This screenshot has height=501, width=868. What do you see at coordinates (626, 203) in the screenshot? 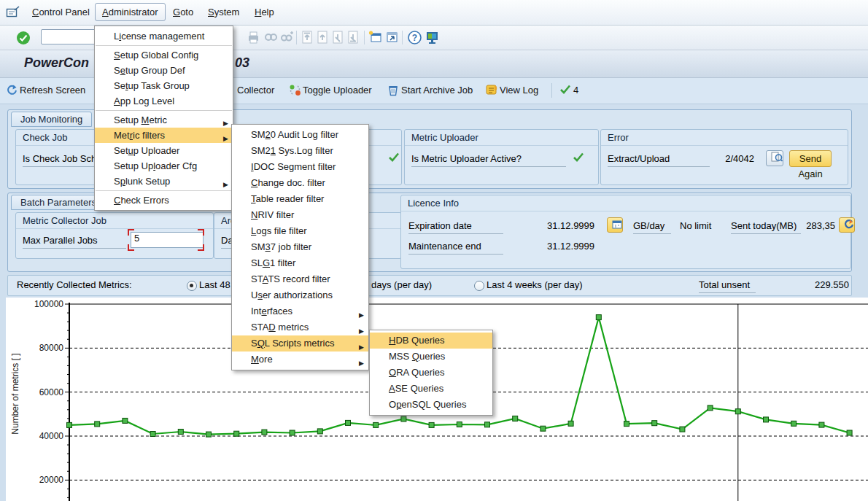
I see `licence-info-title: Licence Info` at bounding box center [626, 203].